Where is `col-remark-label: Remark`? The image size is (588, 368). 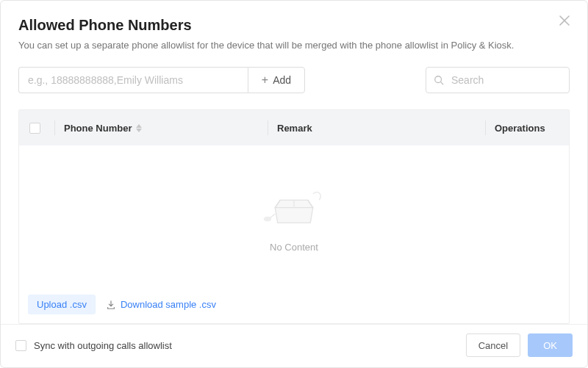 col-remark-label: Remark is located at coordinates (295, 128).